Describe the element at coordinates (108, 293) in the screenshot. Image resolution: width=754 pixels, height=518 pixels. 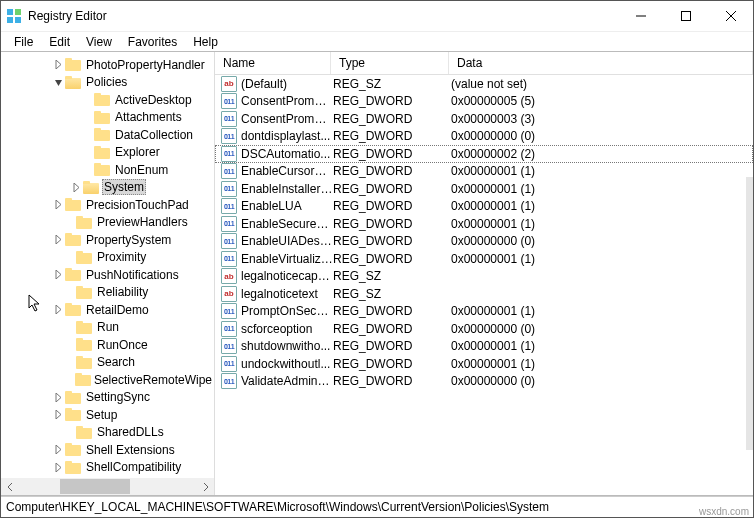
I see `tree-item: Reliability` at that location.